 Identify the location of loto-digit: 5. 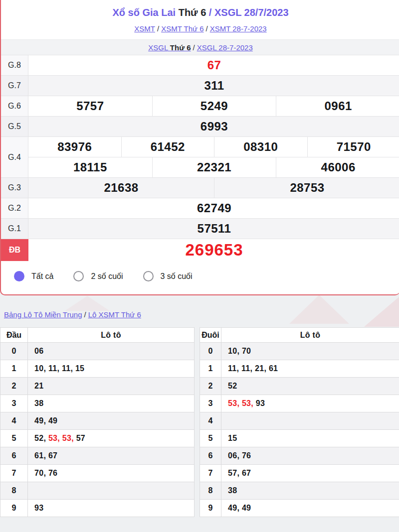
(210, 438).